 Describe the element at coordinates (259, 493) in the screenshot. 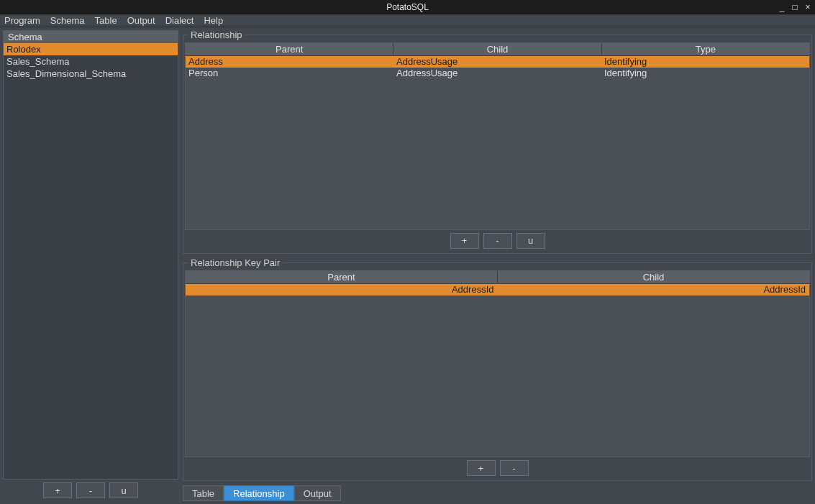

I see `tab-relationship: Relationship` at that location.